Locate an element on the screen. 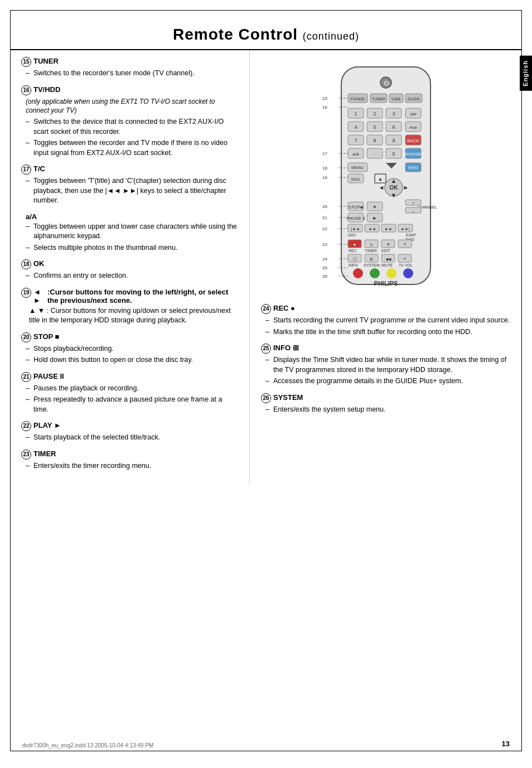 The width and height of the screenshot is (532, 768). section-title-system: 26 SYSTEM is located at coordinates (386, 398).